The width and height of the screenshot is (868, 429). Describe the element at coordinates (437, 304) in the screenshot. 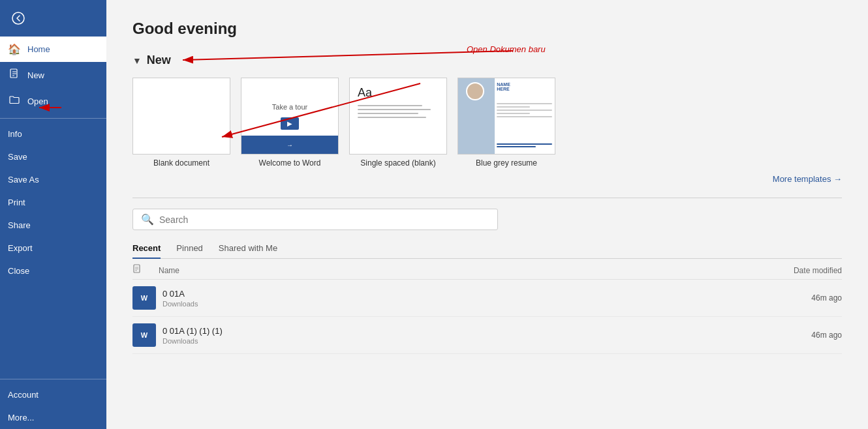

I see `file-path-1: Downloads` at that location.